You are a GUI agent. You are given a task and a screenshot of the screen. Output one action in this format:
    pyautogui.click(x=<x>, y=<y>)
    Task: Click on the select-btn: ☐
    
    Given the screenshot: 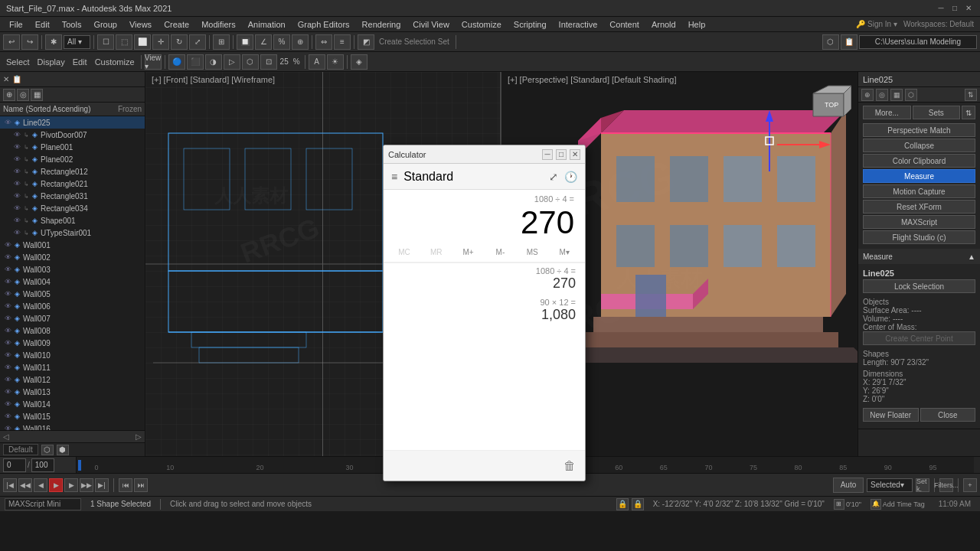 What is the action you would take?
    pyautogui.click(x=106, y=42)
    